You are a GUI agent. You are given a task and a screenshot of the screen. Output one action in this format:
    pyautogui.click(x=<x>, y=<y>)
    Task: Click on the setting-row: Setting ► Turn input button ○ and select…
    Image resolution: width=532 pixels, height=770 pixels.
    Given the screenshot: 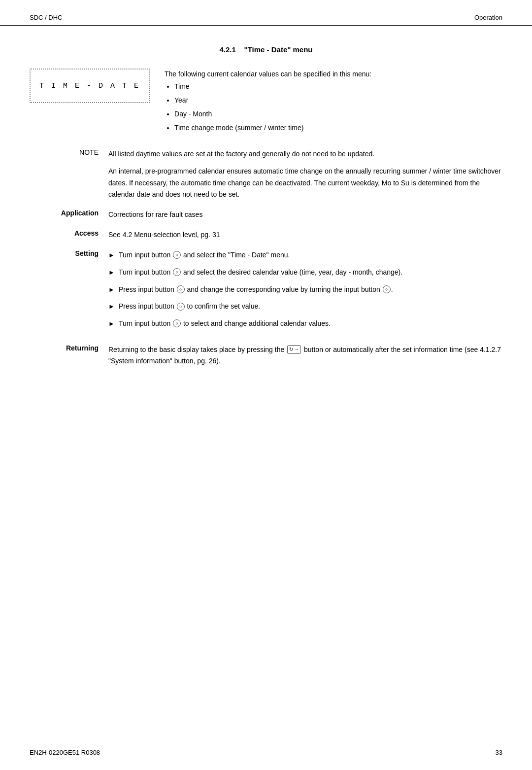 What is the action you would take?
    pyautogui.click(x=266, y=292)
    